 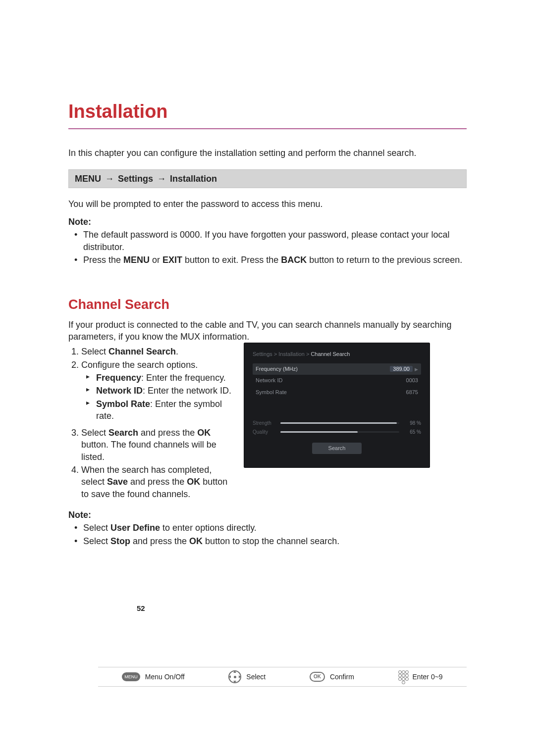 What do you see at coordinates (150, 423) in the screenshot?
I see `steps-list: Select Channel Search. Configure the sea…` at bounding box center [150, 423].